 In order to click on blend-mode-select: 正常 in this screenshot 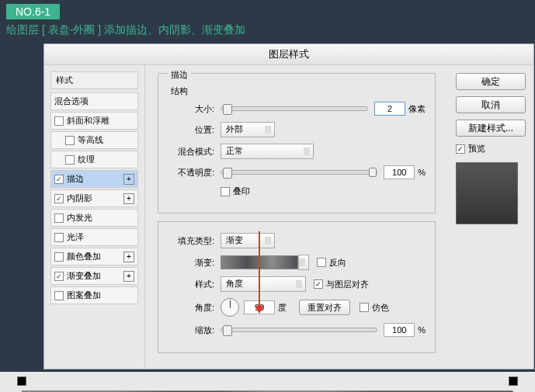, I will do `click(267, 151)`.